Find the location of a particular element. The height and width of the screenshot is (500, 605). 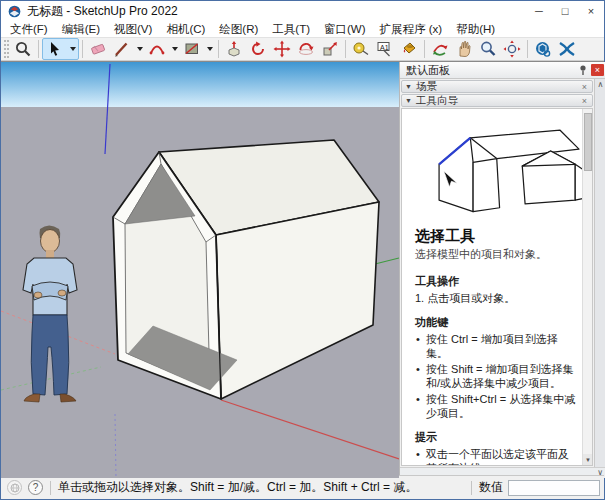

scale-tool-button is located at coordinates (330, 49).